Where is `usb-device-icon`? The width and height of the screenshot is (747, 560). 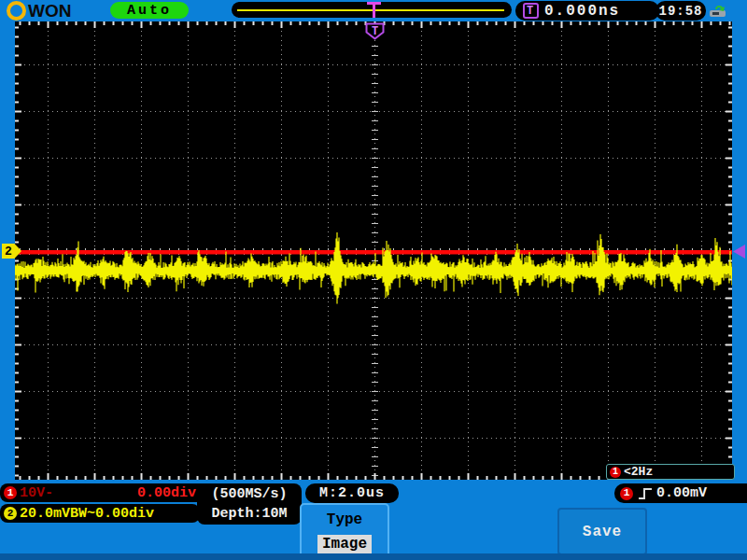 usb-device-icon is located at coordinates (718, 11).